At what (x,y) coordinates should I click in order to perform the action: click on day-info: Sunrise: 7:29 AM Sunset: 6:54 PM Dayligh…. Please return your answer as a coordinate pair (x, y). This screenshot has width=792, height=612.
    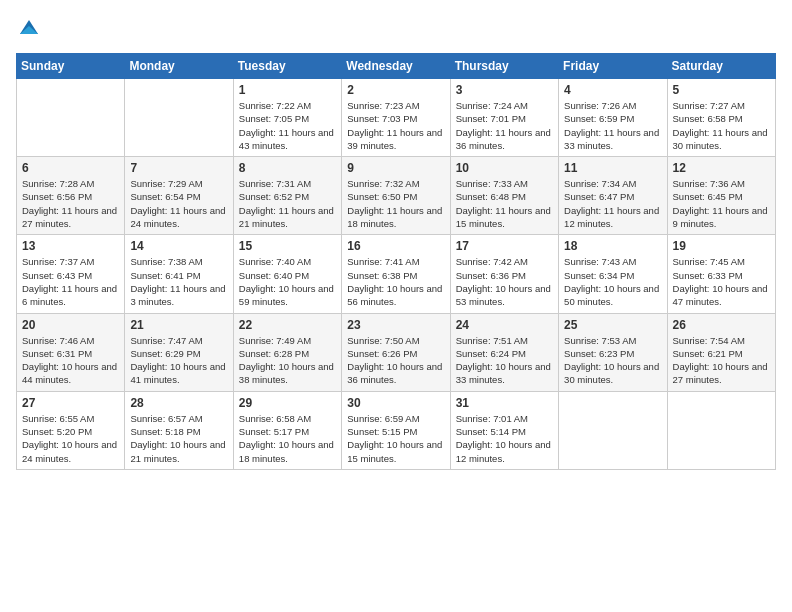
    Looking at the image, I should click on (178, 204).